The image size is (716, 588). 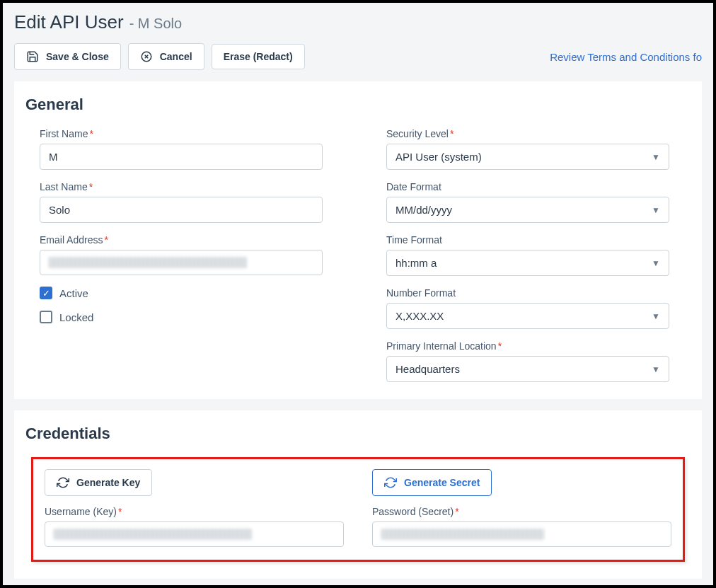 I want to click on time-format-value: hh:mm a, so click(x=416, y=263).